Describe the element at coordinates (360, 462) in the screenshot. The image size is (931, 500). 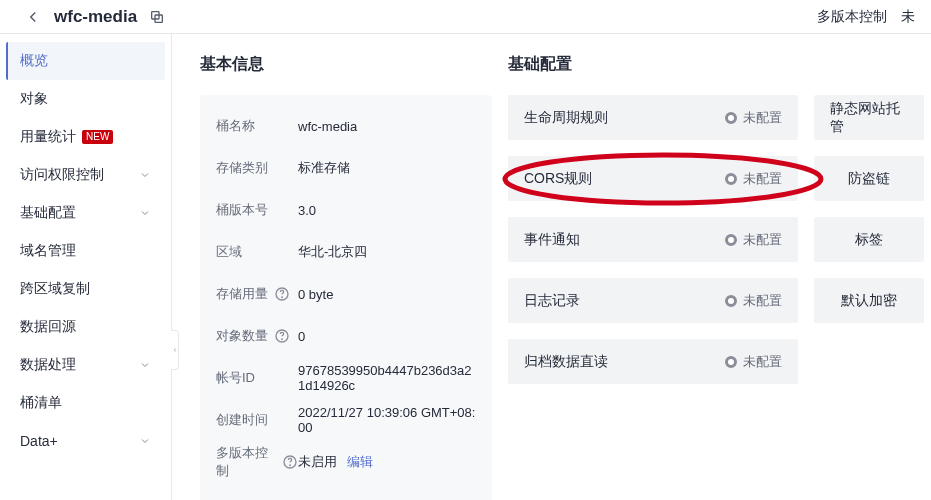
I see `edit-link: 编辑` at that location.